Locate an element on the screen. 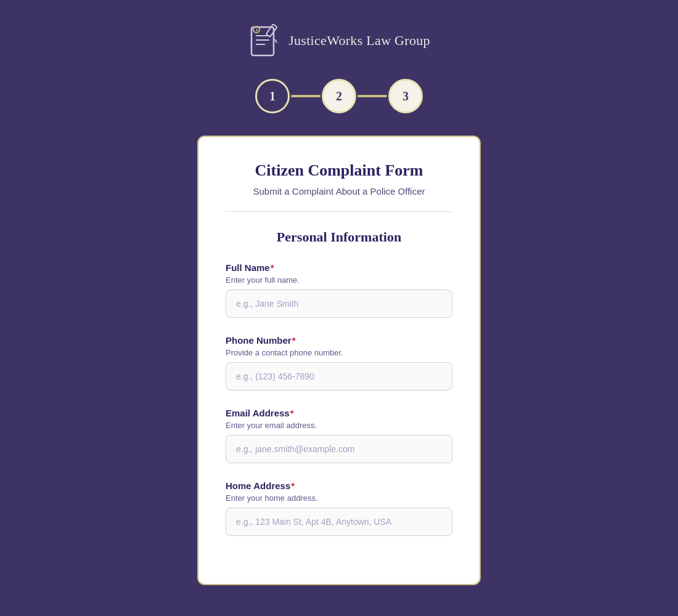 The height and width of the screenshot is (616, 678). home-address-input is located at coordinates (339, 522).